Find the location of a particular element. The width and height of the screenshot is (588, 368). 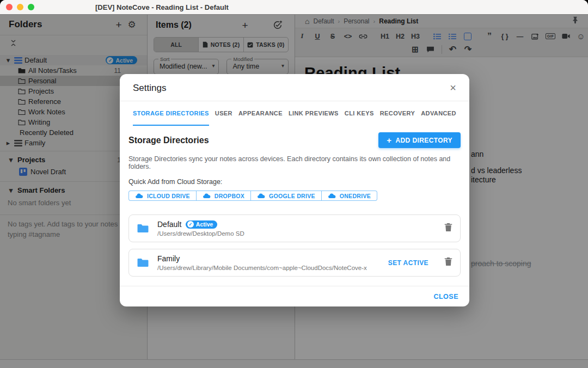

close-settings-button: CLOSE is located at coordinates (446, 297).